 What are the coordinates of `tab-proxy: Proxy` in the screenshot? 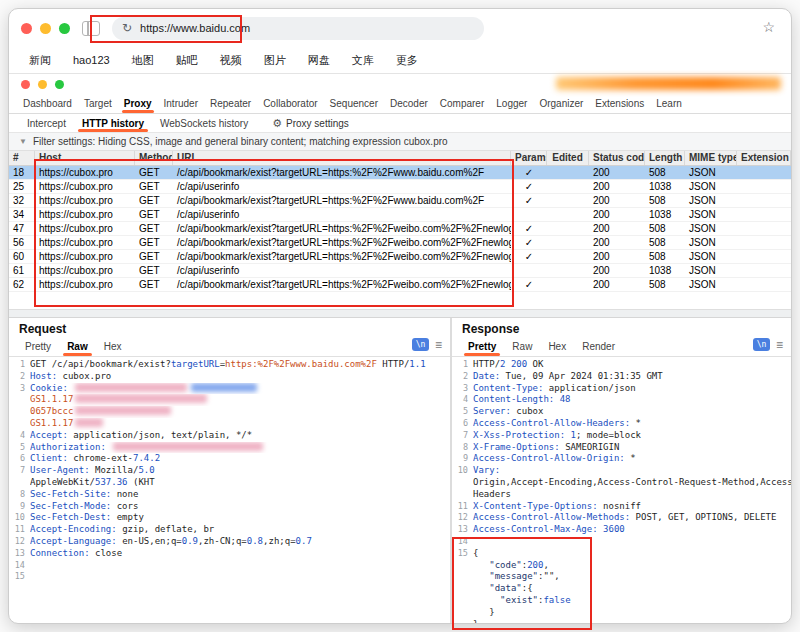 It's located at (138, 104).